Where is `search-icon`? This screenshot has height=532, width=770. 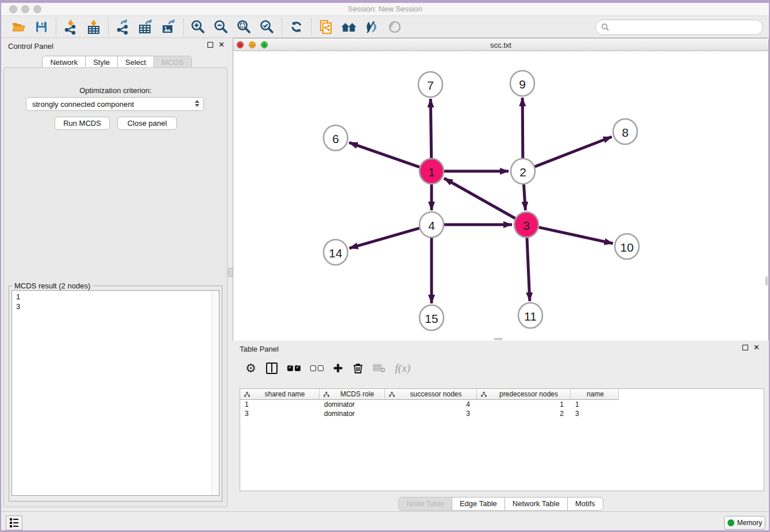
search-icon is located at coordinates (606, 28).